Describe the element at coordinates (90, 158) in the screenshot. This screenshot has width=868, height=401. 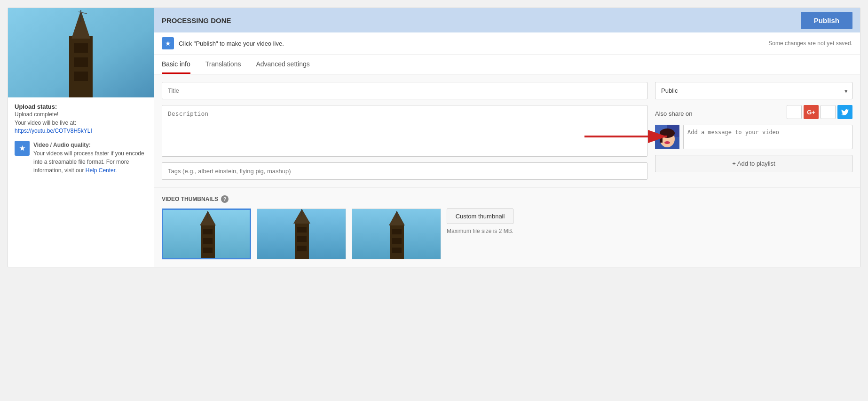
I see `quality-text: Video / Audio quality: Your videos will …` at that location.